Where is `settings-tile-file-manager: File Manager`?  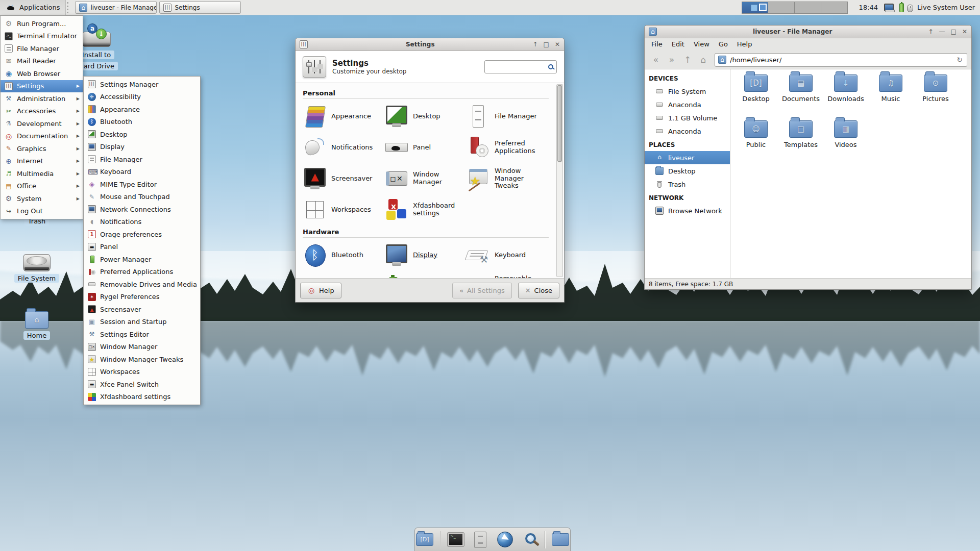
settings-tile-file-manager: File Manager is located at coordinates (507, 116).